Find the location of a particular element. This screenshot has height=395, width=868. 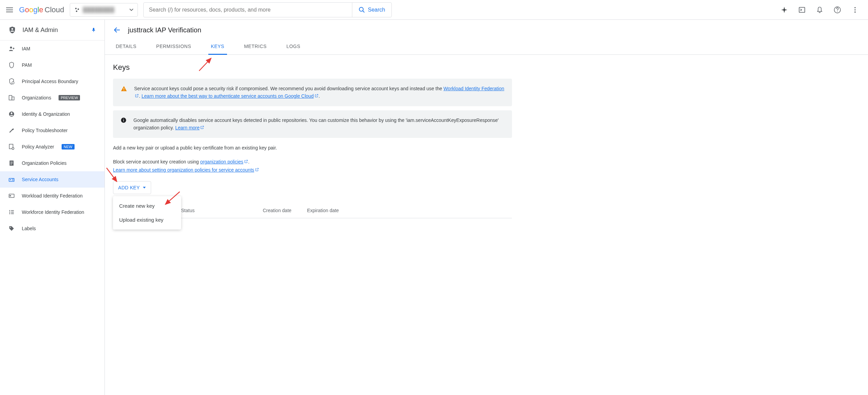

tab-keys: KEYS is located at coordinates (218, 47).